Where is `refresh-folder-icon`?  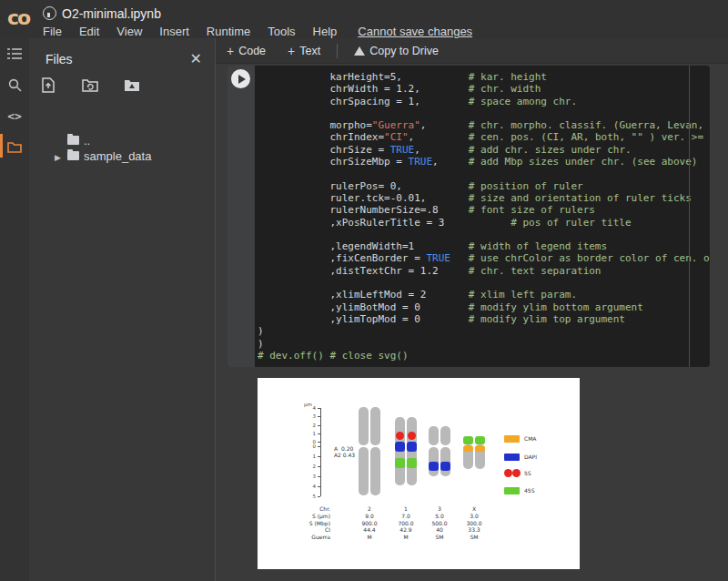 refresh-folder-icon is located at coordinates (90, 85).